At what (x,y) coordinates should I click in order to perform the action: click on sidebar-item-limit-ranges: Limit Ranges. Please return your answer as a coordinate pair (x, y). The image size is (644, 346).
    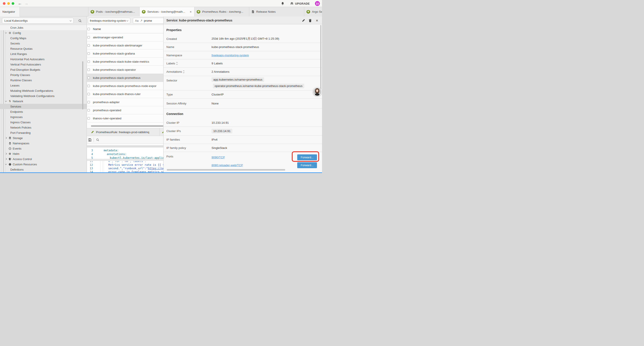
    Looking at the image, I should click on (43, 54).